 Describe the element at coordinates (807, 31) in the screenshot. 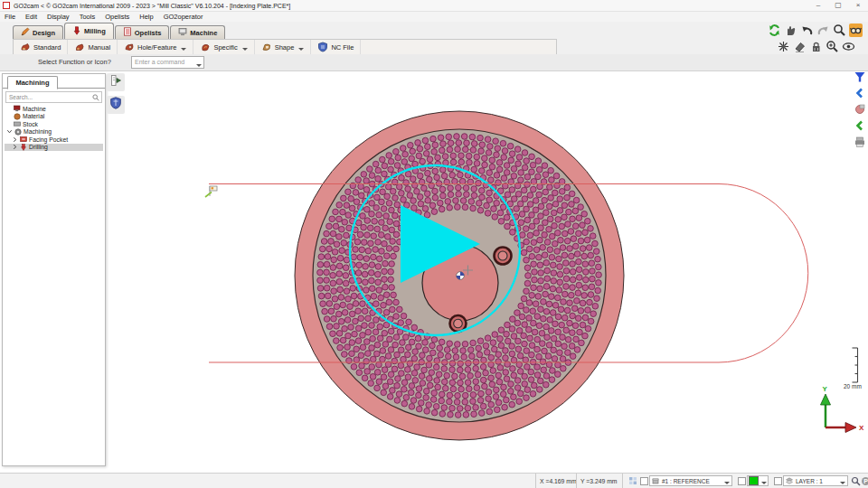

I see `undo-icon` at that location.